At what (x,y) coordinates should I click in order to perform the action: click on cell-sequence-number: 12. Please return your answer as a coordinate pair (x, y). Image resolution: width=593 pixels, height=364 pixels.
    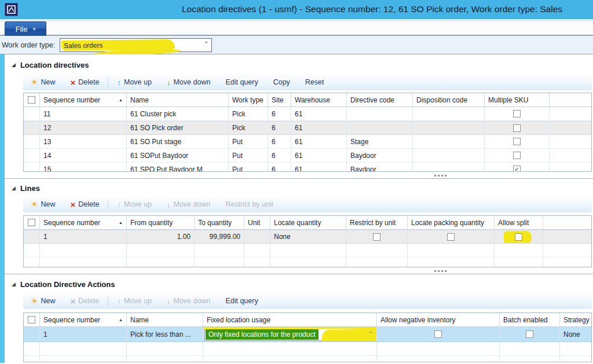
    Looking at the image, I should click on (83, 128).